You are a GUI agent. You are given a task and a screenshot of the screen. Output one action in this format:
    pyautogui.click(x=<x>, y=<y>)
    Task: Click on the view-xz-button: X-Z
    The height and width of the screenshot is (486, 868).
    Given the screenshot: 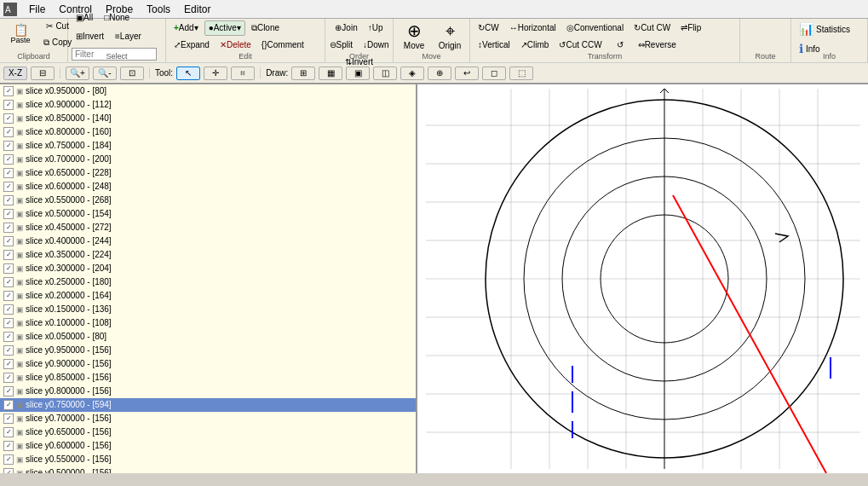 What is the action you would take?
    pyautogui.click(x=15, y=73)
    